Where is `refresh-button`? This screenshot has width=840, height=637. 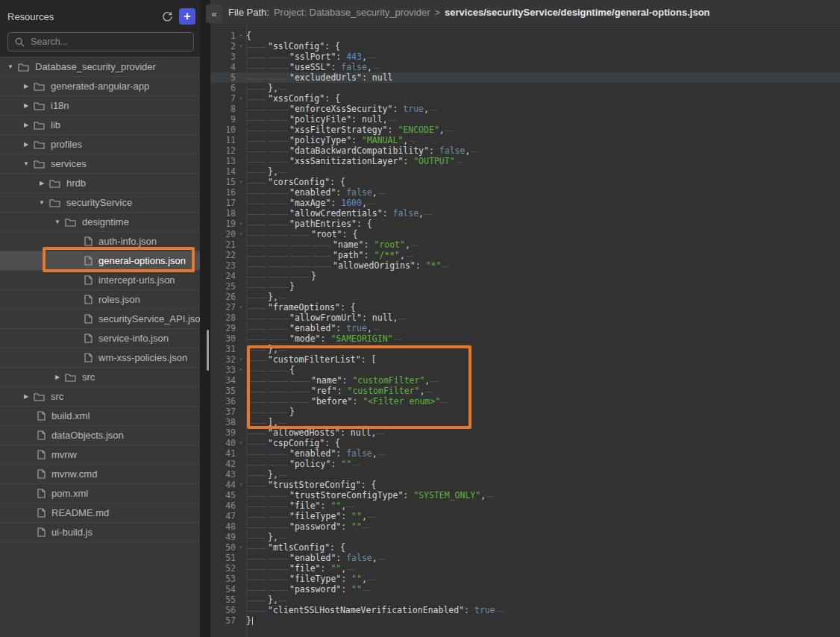
refresh-button is located at coordinates (167, 16).